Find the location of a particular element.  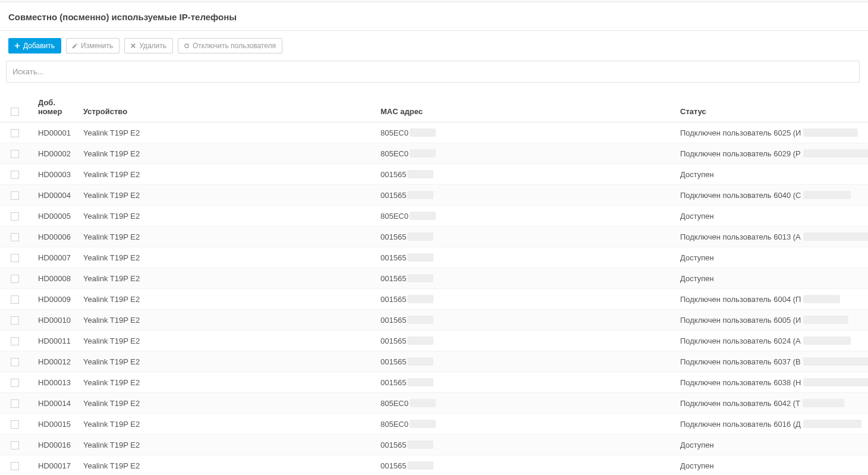

cell-ext: HD00014 is located at coordinates (56, 403).